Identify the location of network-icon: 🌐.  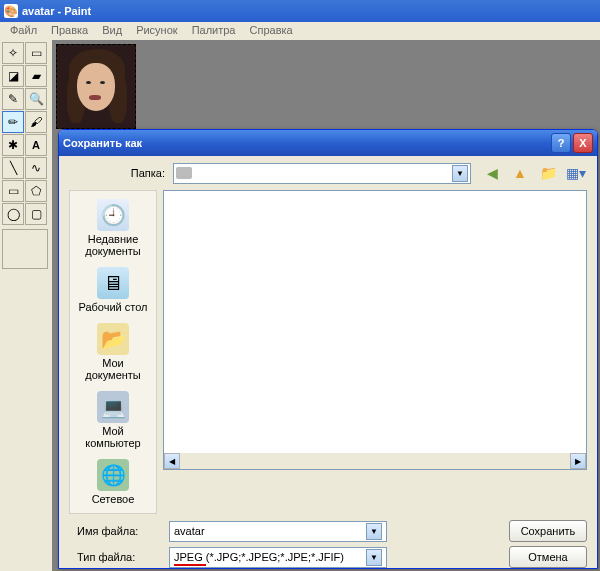
(113, 475).